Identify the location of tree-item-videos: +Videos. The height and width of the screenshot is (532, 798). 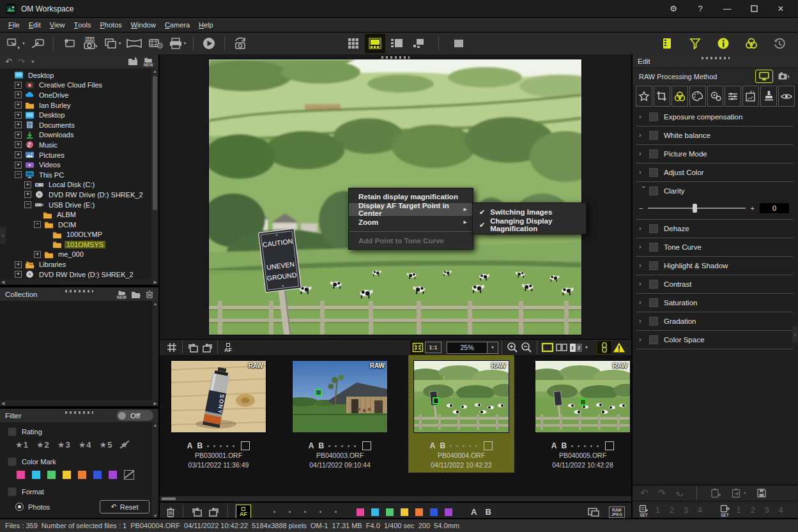
(77, 165).